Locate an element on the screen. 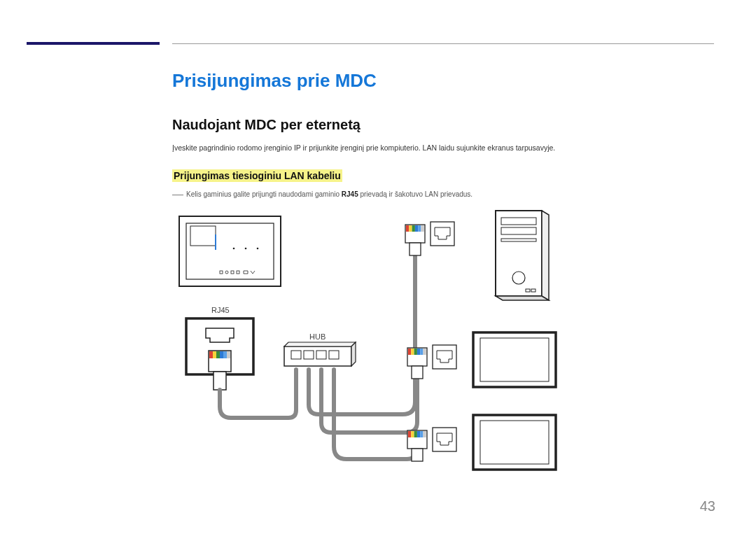 The image size is (756, 534). accent-bar is located at coordinates (93, 43).